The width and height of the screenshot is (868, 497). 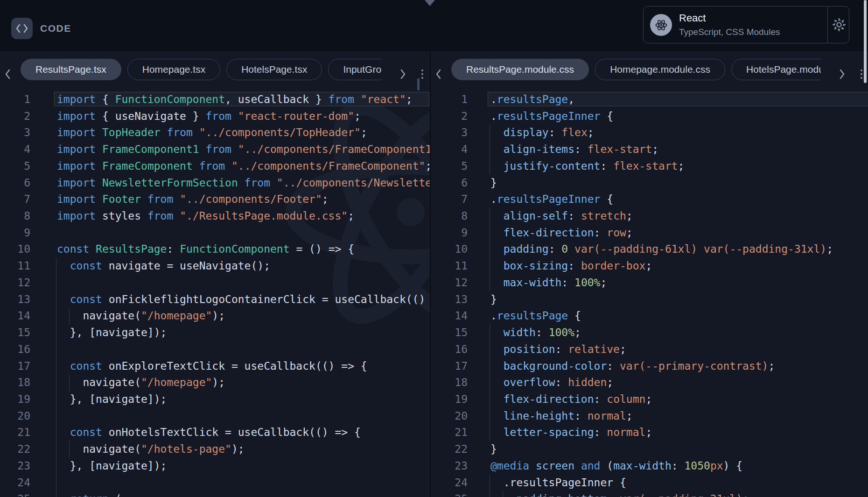 I want to click on code-text: padding: 0 var(--padding-61xl) var(--pad…, so click(x=662, y=249).